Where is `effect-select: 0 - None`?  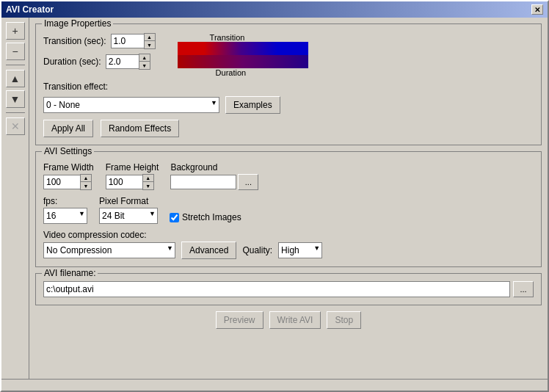 effect-select: 0 - None is located at coordinates (131, 105).